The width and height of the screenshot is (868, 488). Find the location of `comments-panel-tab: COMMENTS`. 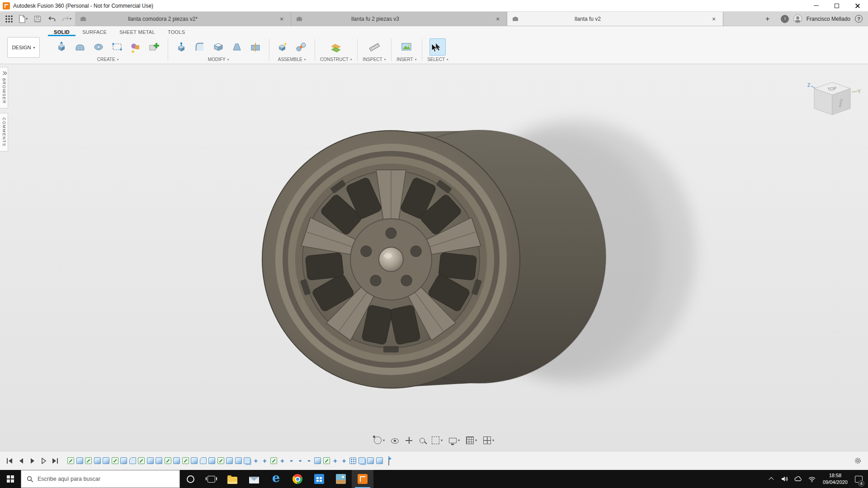

comments-panel-tab: COMMENTS is located at coordinates (4, 132).